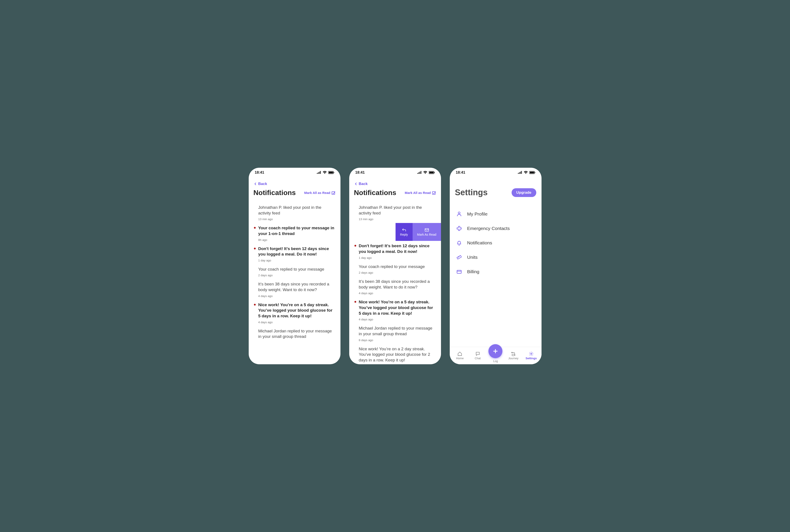 Image resolution: width=790 pixels, height=532 pixels. I want to click on settings-item-billing: Billing, so click(496, 271).